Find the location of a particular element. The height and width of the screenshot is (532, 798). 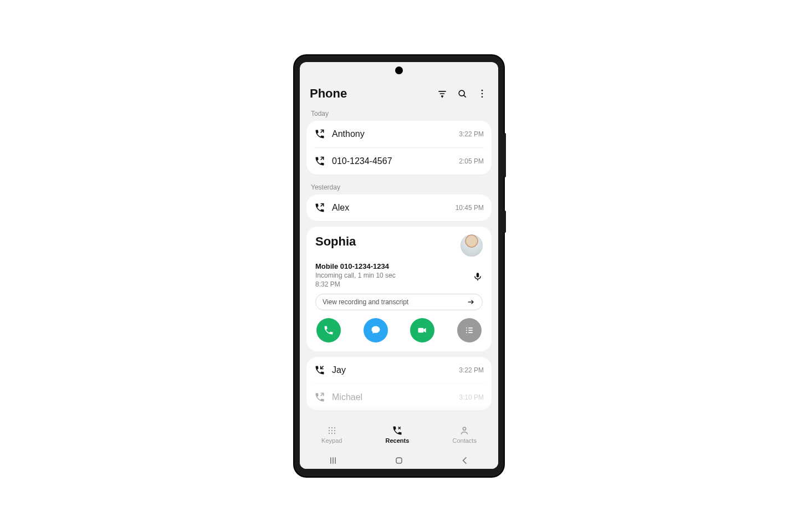

video-call-button is located at coordinates (422, 330).